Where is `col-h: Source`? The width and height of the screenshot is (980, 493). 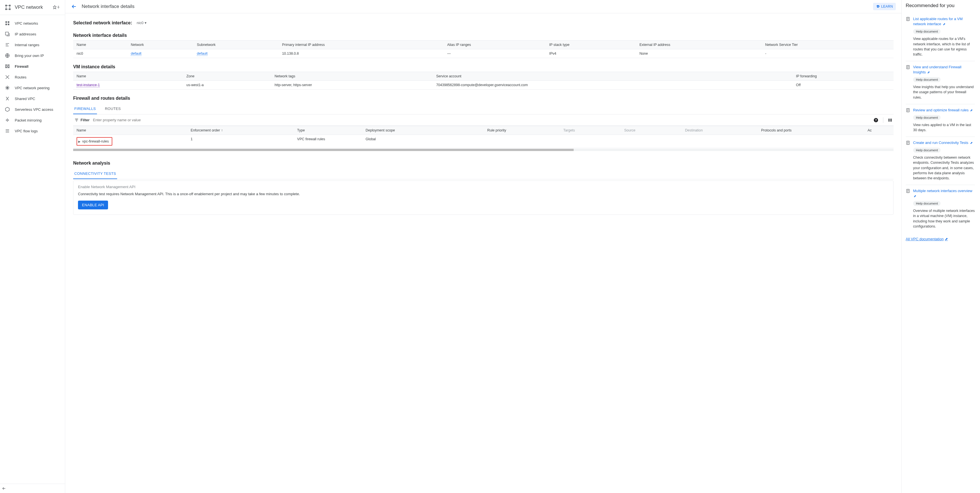 col-h: Source is located at coordinates (651, 131).